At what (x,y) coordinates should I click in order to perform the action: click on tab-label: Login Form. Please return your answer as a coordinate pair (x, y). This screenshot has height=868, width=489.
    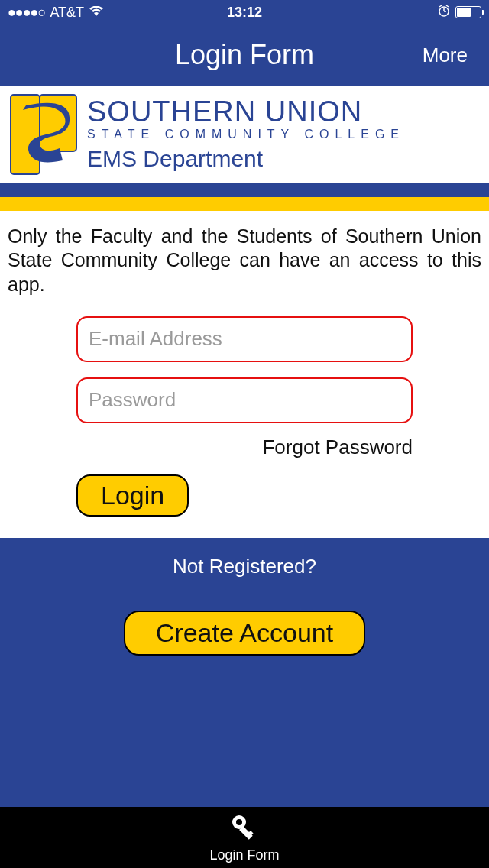
    Looking at the image, I should click on (244, 856).